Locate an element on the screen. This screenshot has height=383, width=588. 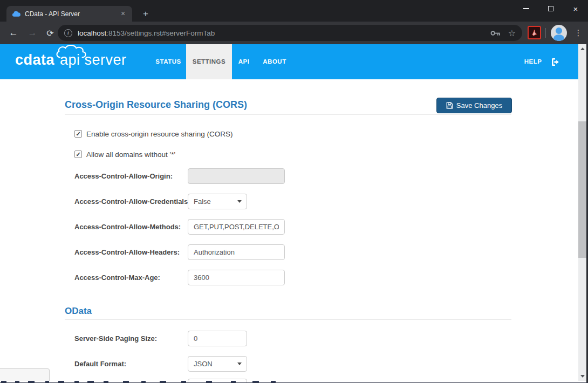
allow-headers-label: Access-Control-Allow-Headers: is located at coordinates (127, 252).